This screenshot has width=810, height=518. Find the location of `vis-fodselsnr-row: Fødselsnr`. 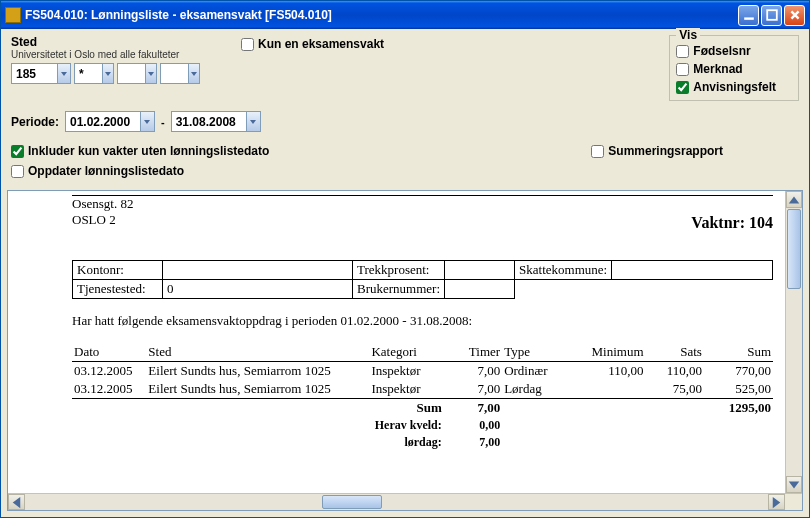

vis-fodselsnr-row: Fødselsnr is located at coordinates (726, 51).